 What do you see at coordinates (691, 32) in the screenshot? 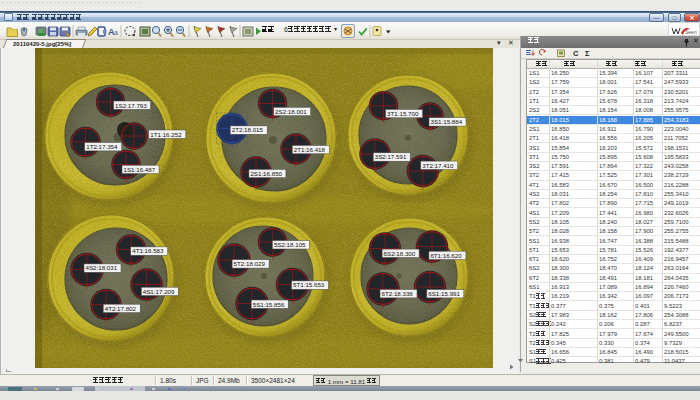
I see `svg-text: Seen` at bounding box center [691, 32].